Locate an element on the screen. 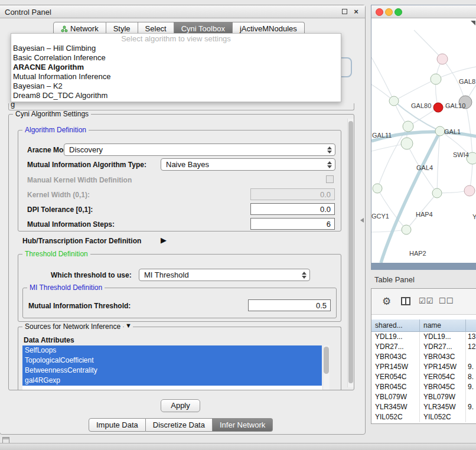 The width and height of the screenshot is (476, 450). manual-kernel-width-checkbox is located at coordinates (330, 180).